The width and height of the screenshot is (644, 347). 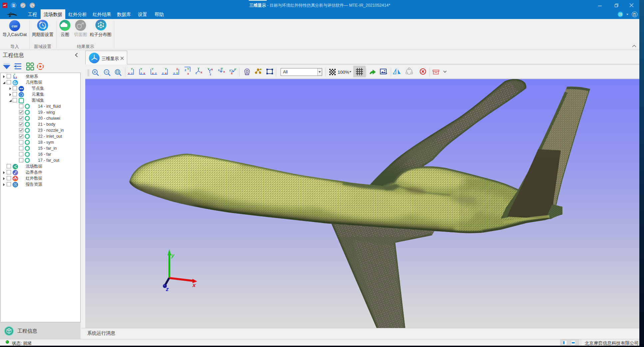 I want to click on svg-text: y, so click(x=173, y=255).